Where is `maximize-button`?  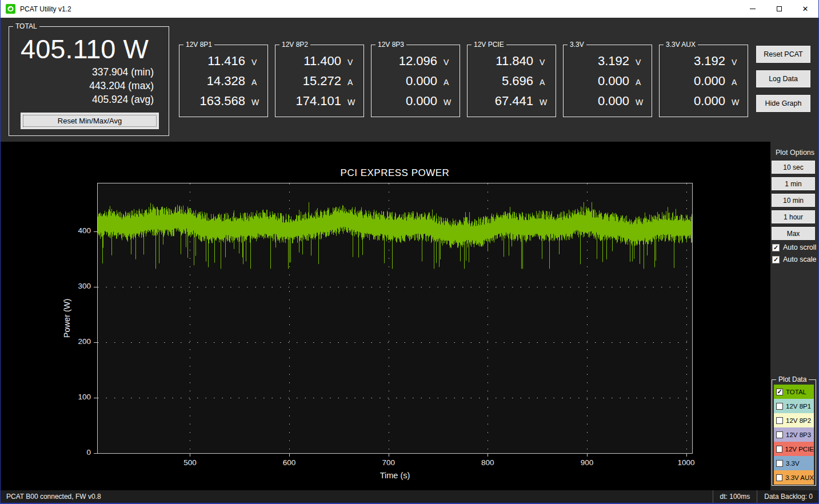
maximize-button is located at coordinates (779, 9).